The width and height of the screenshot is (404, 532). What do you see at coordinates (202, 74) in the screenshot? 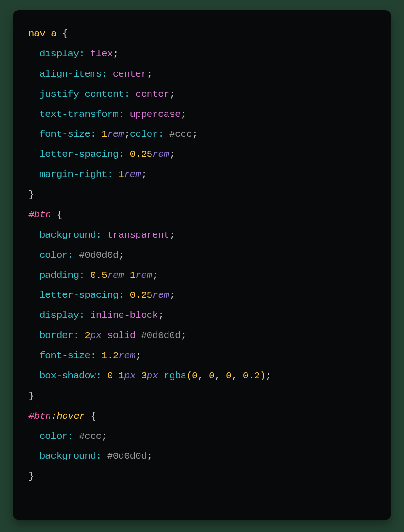
I see `code-line: align-items: center;` at bounding box center [202, 74].